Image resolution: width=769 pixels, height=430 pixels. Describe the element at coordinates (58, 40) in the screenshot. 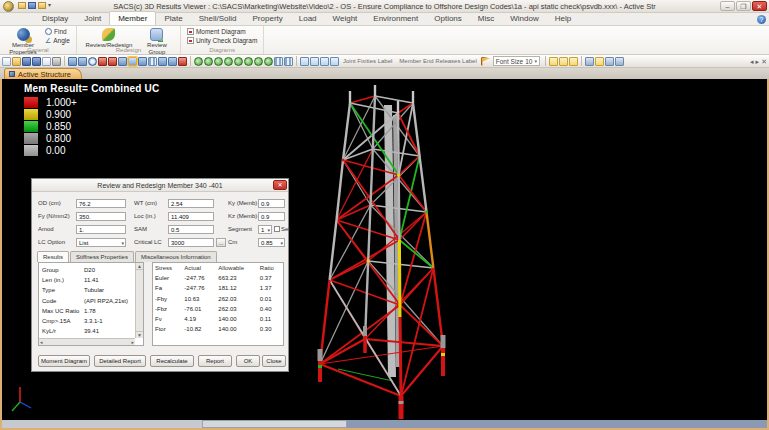

I see `angle-button: ∠ Angle` at that location.